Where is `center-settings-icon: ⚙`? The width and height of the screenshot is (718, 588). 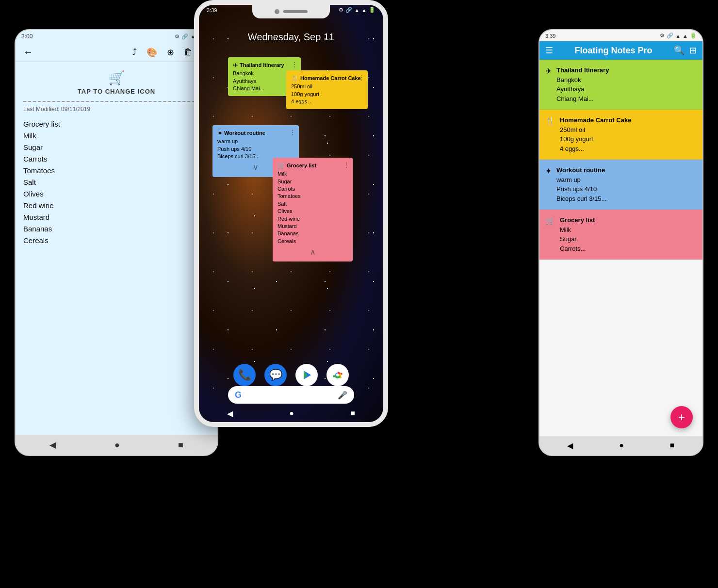
center-settings-icon: ⚙ is located at coordinates (341, 10).